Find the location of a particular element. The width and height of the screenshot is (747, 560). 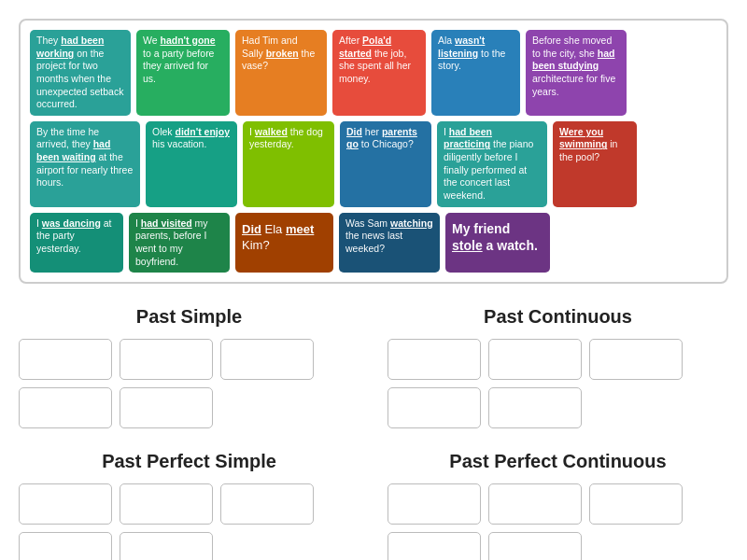

drop-rows-past-continuous is located at coordinates (558, 384).